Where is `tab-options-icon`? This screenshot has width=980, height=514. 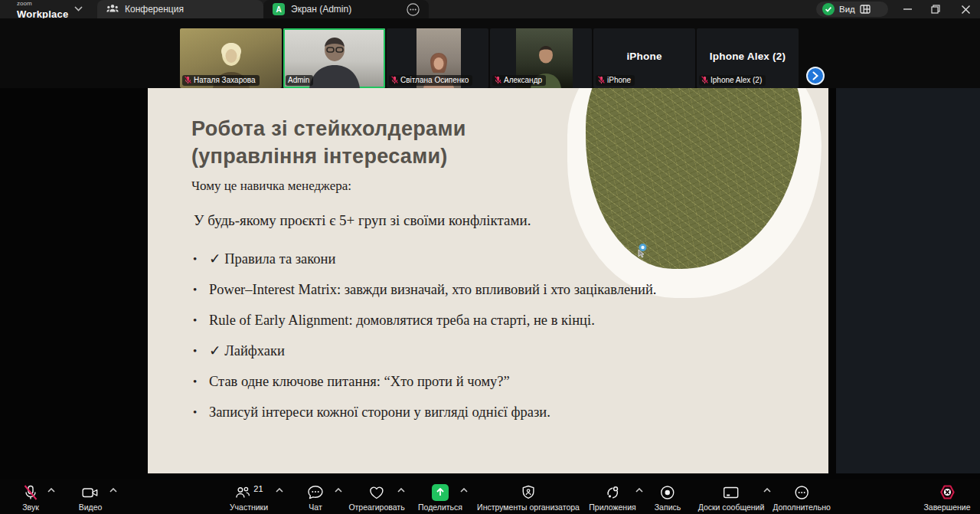 tab-options-icon is located at coordinates (413, 9).